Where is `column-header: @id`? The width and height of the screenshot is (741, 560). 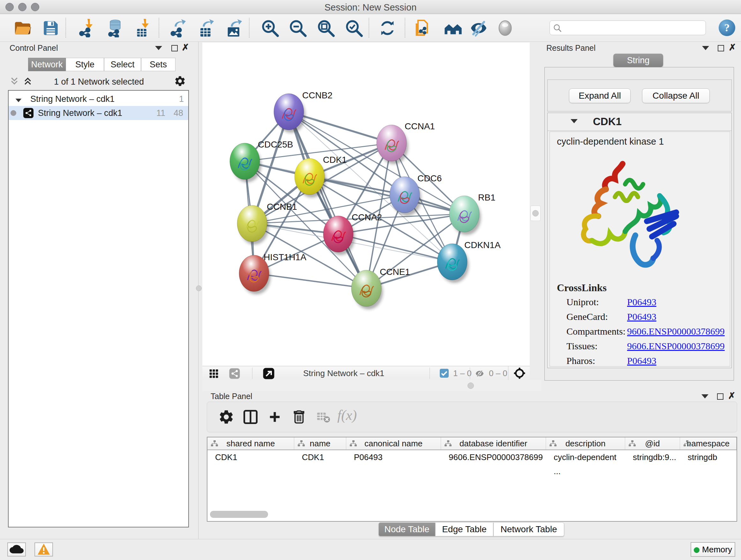
column-header: @id is located at coordinates (653, 443).